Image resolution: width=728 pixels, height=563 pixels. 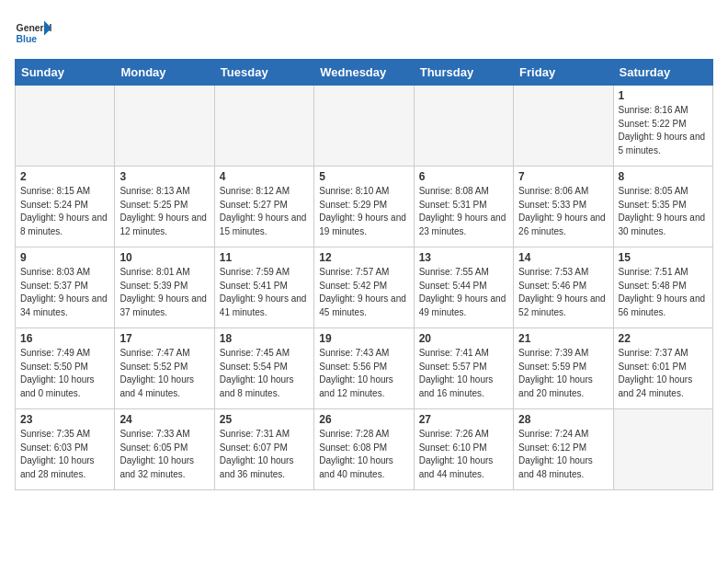 I want to click on calendar-cell: 22Sunrise: 7:37 AM Sunset: 6:01 PM Dayli…, so click(x=663, y=369).